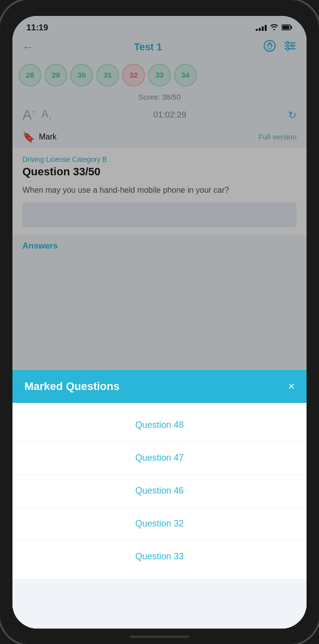  What do you see at coordinates (160, 491) in the screenshot?
I see `modal-item-q46: Question 46` at bounding box center [160, 491].